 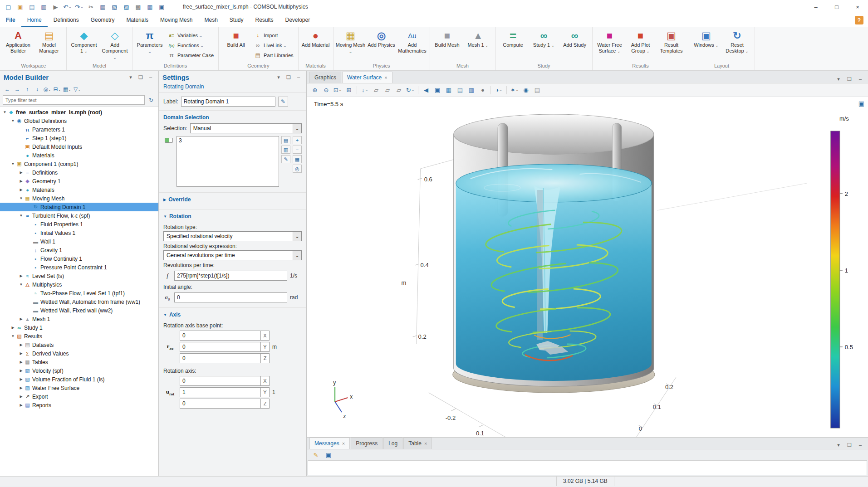 I want to click on import-button: Import, so click(x=274, y=35).